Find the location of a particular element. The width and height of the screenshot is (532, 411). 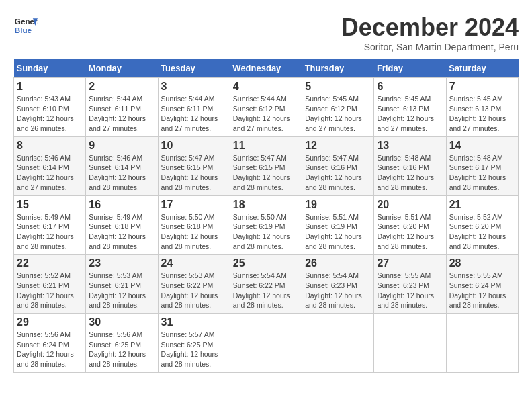

calendar-cell: 29Sunrise: 5:56 AMSunset: 6:24 PMDayligh… is located at coordinates (50, 343).